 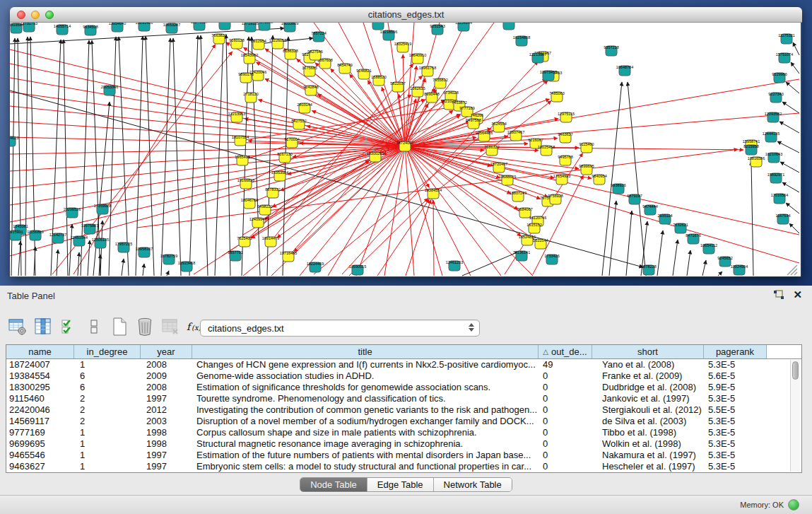 I want to click on graph-node: 7955812, so click(x=440, y=83).